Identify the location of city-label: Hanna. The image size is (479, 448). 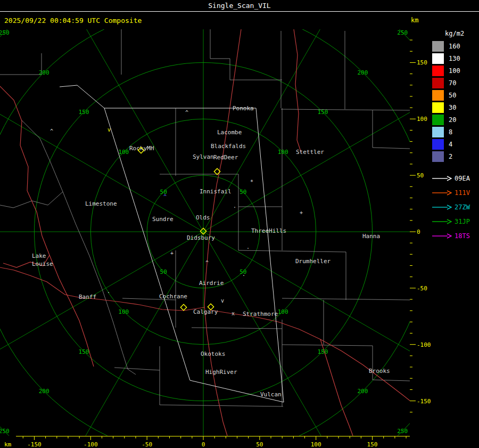
(371, 237).